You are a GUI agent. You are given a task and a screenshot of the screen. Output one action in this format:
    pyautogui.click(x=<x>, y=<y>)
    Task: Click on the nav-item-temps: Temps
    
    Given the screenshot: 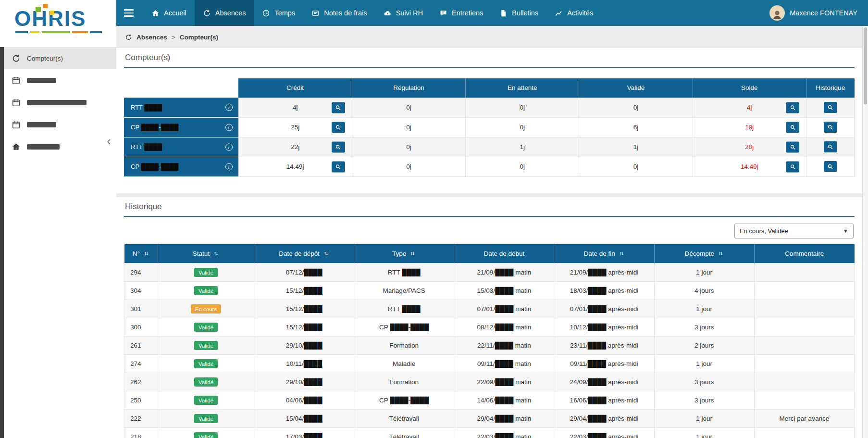 What is the action you would take?
    pyautogui.click(x=279, y=13)
    